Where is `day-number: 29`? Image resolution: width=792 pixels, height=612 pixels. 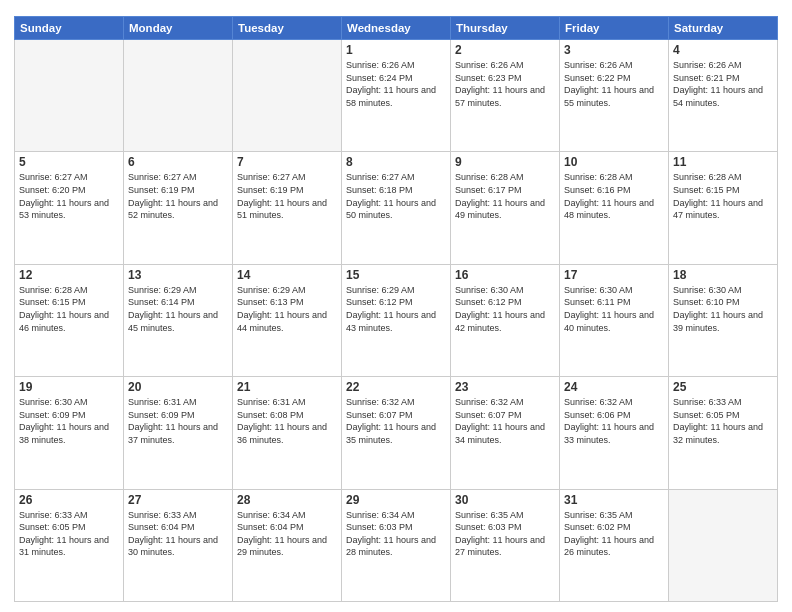
day-number: 29 is located at coordinates (396, 500).